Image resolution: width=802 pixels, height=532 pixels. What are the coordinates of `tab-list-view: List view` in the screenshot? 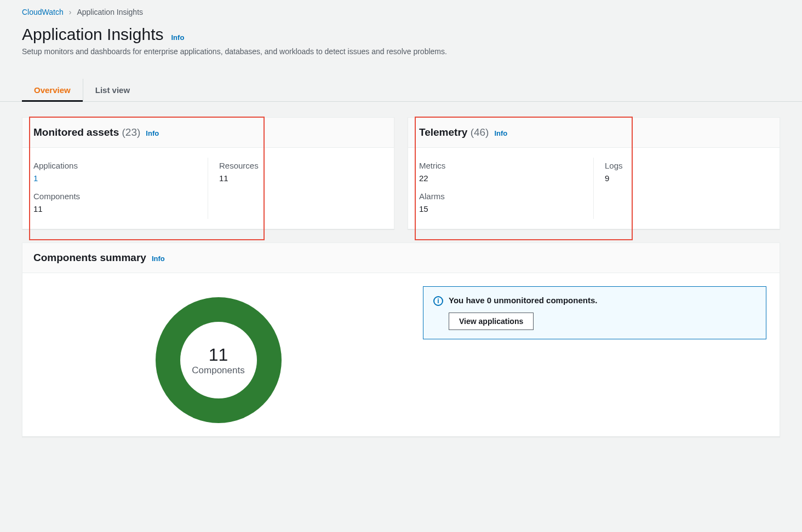 It's located at (113, 90).